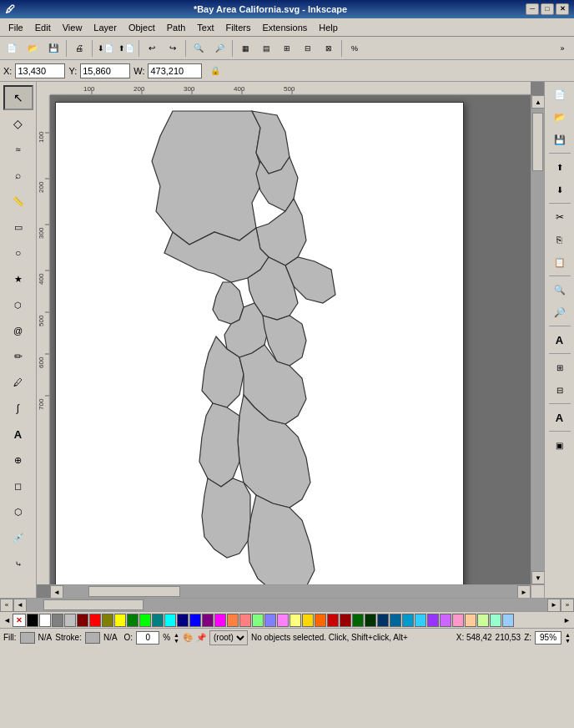  What do you see at coordinates (18, 201) in the screenshot?
I see `measure-tool-button: 📏` at bounding box center [18, 201].